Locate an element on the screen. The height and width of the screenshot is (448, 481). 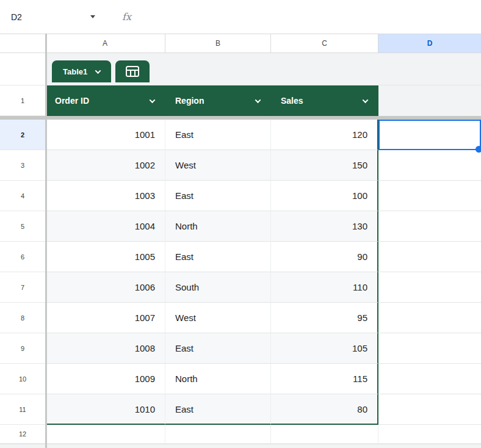
cell-d5 is located at coordinates (430, 226).